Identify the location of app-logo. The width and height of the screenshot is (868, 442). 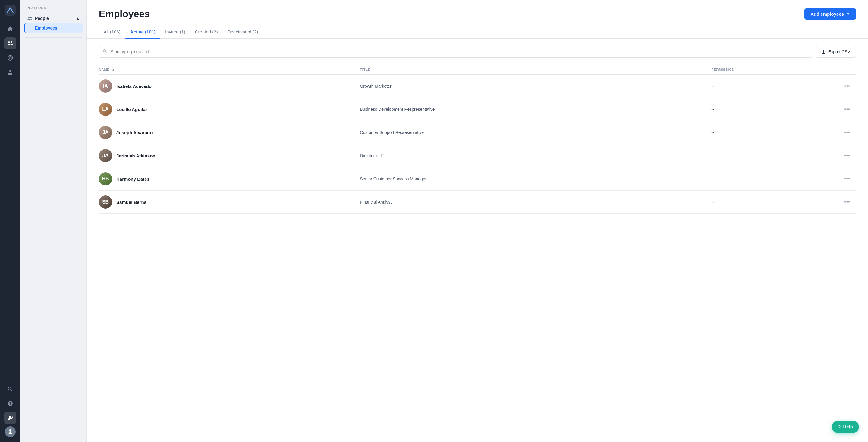
(10, 10).